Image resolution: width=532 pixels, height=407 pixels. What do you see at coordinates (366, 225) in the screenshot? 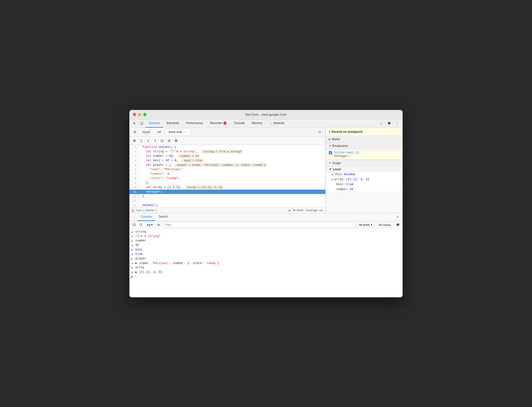
I see `log-levels-selector: All levels ▾` at bounding box center [366, 225].